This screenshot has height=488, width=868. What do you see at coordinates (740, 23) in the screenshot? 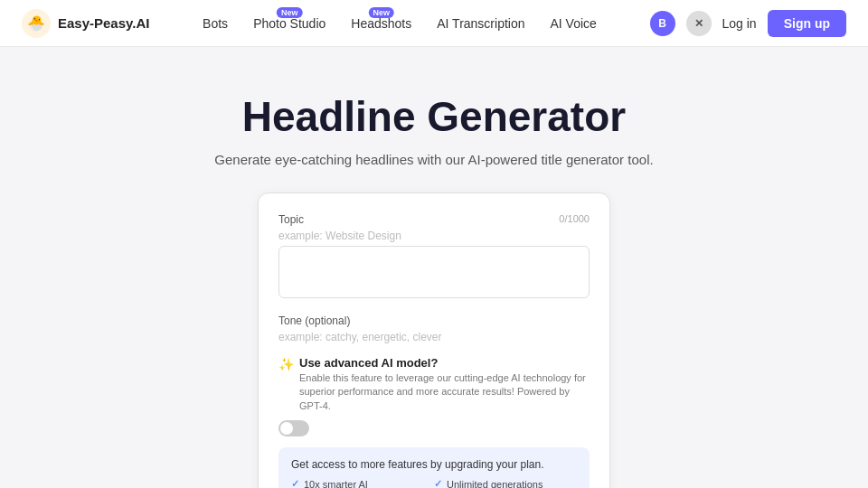
I see `login-button: Log in` at bounding box center [740, 23].